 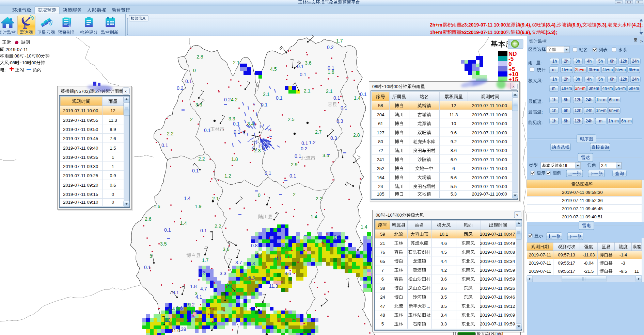 What do you see at coordinates (383, 324) in the screenshot?
I see `svg-text: 5` at bounding box center [383, 324].